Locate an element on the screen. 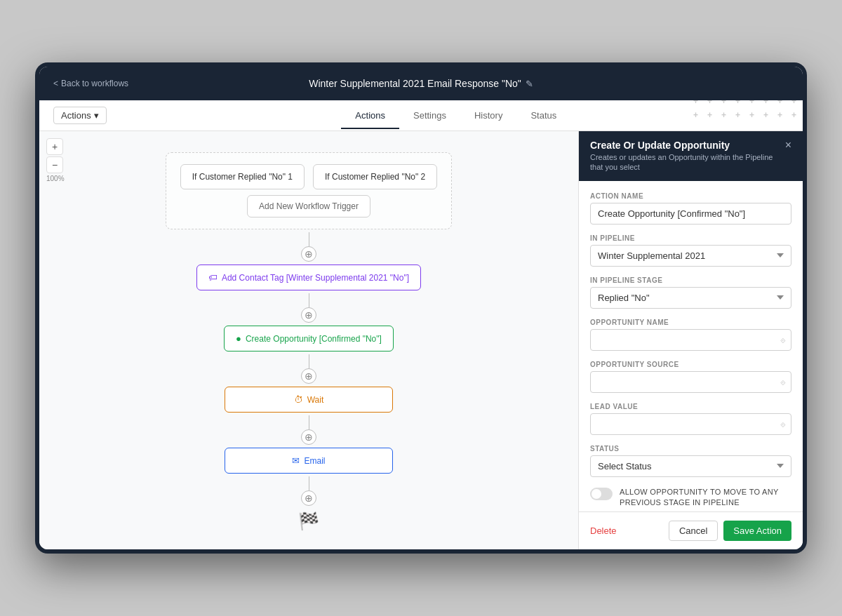 This screenshot has height=616, width=842. in-pipeline-stage-select: Replied "No" is located at coordinates (690, 297).